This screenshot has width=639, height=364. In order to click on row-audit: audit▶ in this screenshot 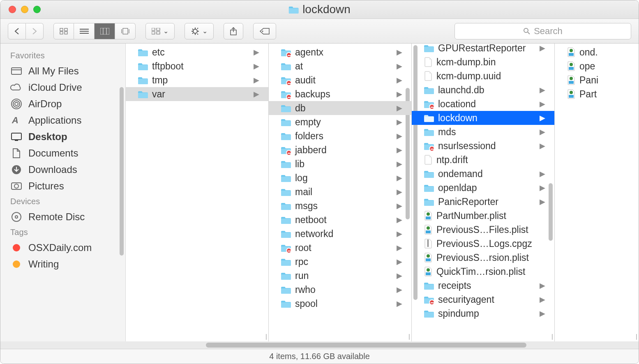, I will do `click(340, 80)`.